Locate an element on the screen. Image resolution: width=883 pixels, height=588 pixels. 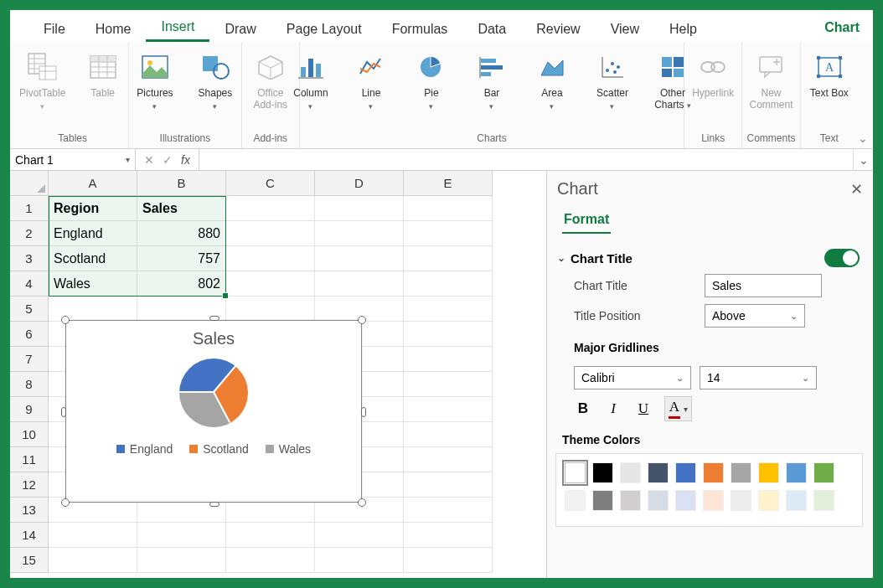
pie-chart-button: Pie ▾ is located at coordinates (431, 79).